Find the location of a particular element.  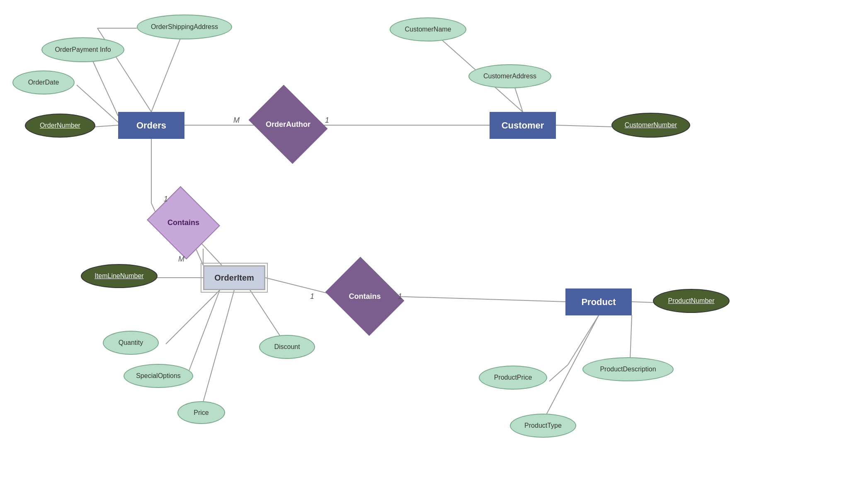

attr-product-price: ProductPrice is located at coordinates (513, 378).